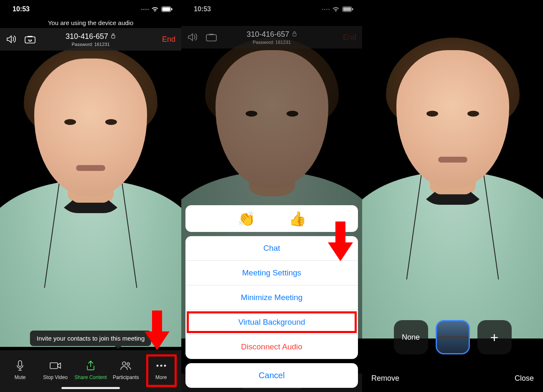 The width and height of the screenshot is (543, 392). What do you see at coordinates (272, 322) in the screenshot?
I see `sheet-item-virtual-background: Virtual Background` at bounding box center [272, 322].